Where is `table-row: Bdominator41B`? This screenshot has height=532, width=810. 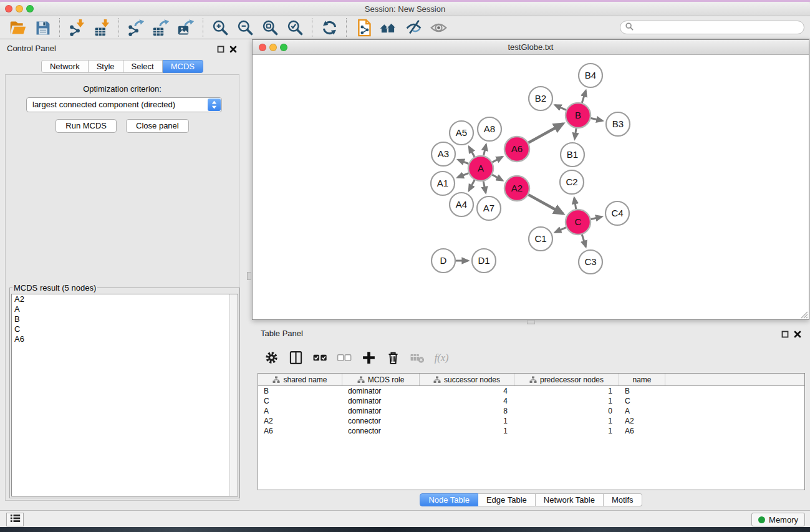 table-row: Bdominator41B is located at coordinates (531, 391).